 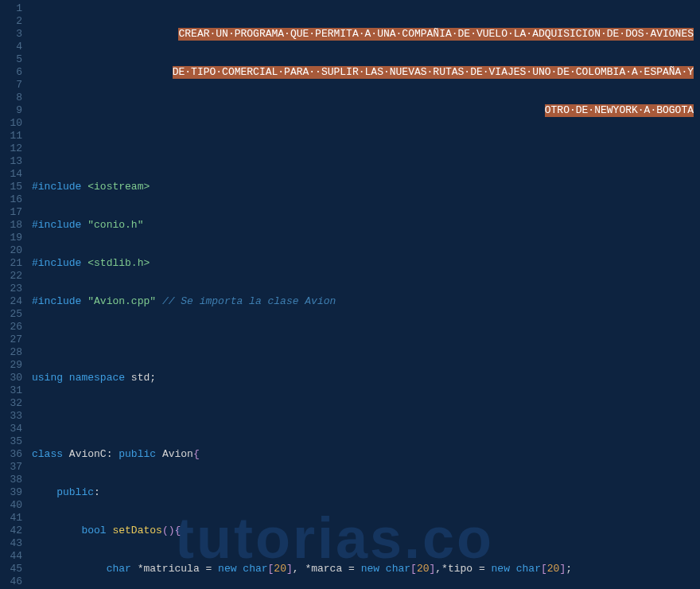 What do you see at coordinates (122, 301) in the screenshot?
I see `include-avion: "Avion.cpp"` at bounding box center [122, 301].